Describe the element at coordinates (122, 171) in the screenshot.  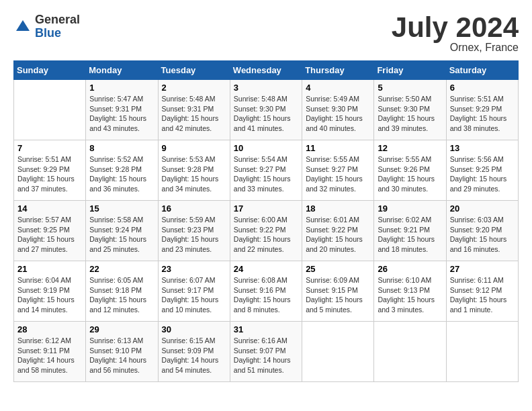
I see `calendar-cell: 8Sunrise: 5:52 AMSunset: 9:28 PMDaylight…` at that location.